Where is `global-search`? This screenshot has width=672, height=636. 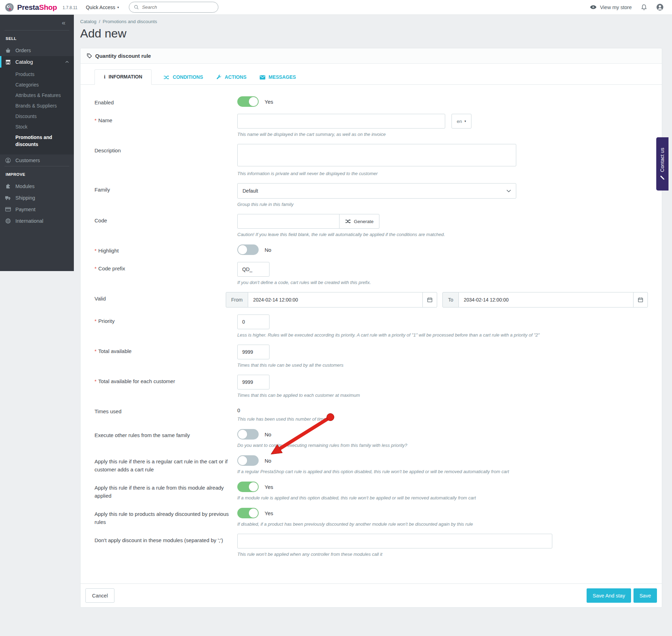 global-search is located at coordinates (174, 7).